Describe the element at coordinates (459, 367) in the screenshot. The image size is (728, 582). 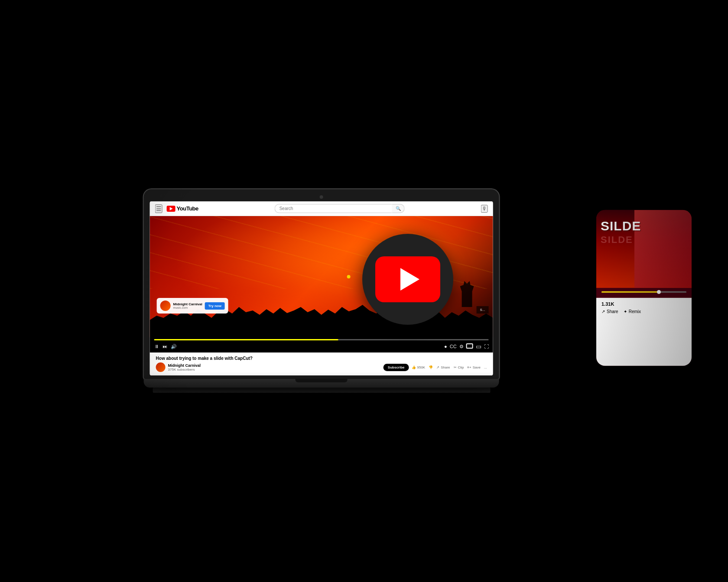
I see `clip-button: ✂ Clip` at that location.